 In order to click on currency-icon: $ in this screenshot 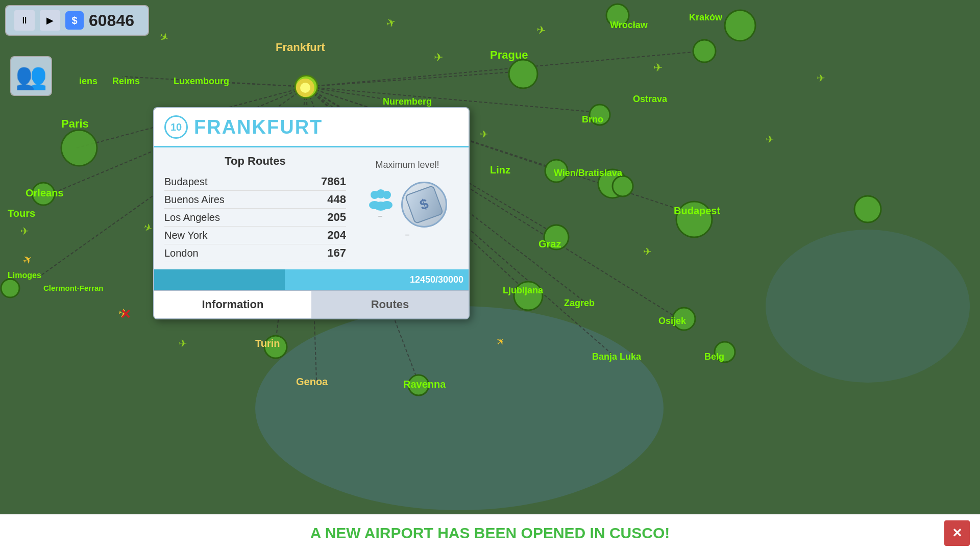, I will do `click(75, 20)`.